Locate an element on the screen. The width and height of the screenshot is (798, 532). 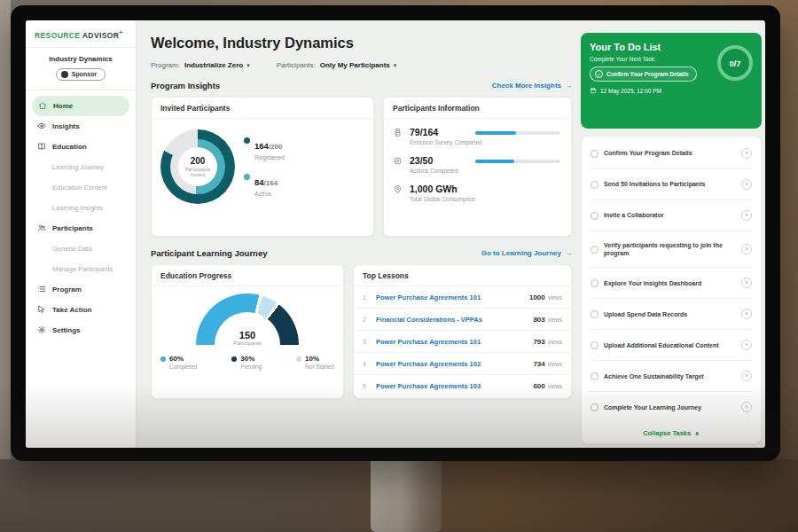
participants-dropdown: Participants: Only My Participants ▾ is located at coordinates (337, 66).